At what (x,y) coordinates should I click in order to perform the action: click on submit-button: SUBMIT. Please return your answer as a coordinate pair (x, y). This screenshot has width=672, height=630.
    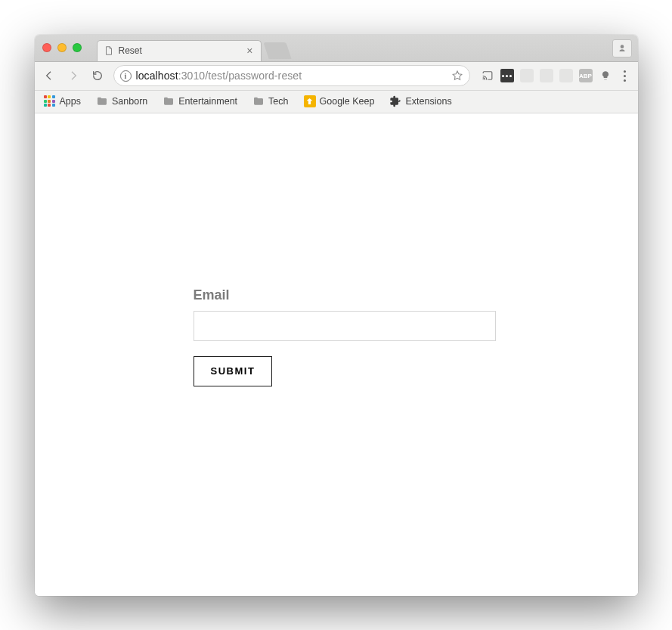
    Looking at the image, I should click on (233, 371).